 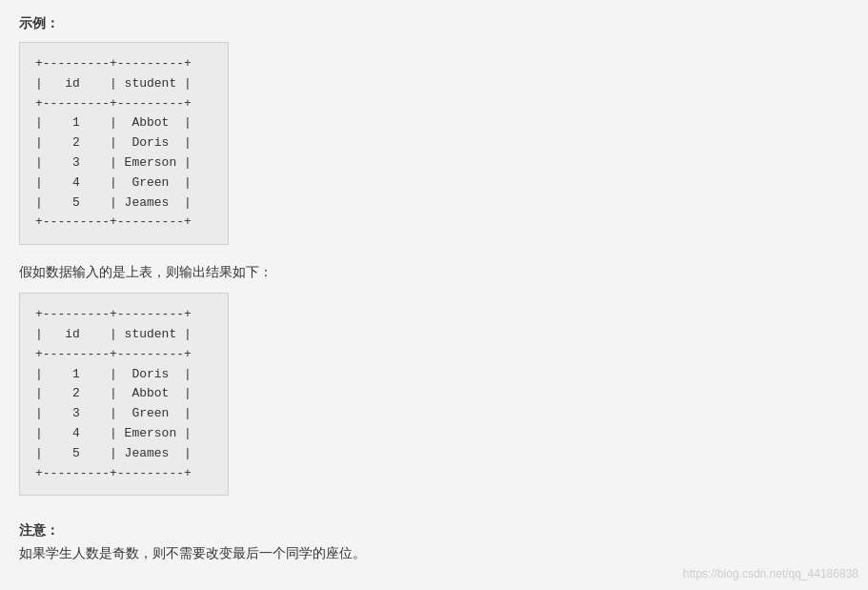 What do you see at coordinates (124, 143) in the screenshot?
I see `table1-content: +---------+---------+ | id | student | +…` at bounding box center [124, 143].